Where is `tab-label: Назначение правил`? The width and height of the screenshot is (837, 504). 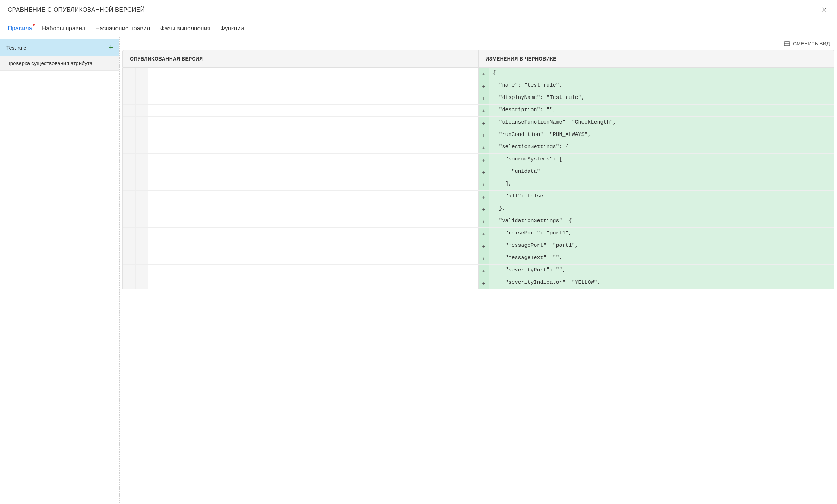 tab-label: Назначение правил is located at coordinates (123, 28).